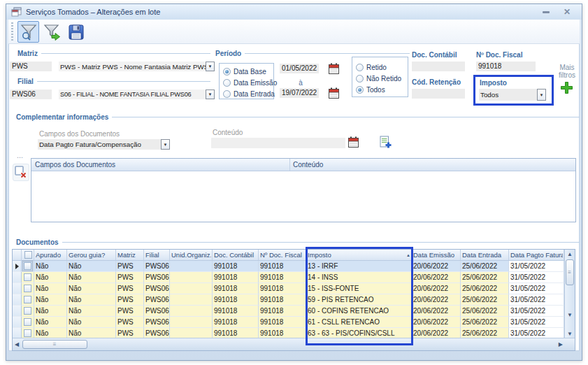 This screenshot has width=588, height=365. What do you see at coordinates (570, 273) in the screenshot?
I see `vscroll-thumb: ≡` at bounding box center [570, 273].